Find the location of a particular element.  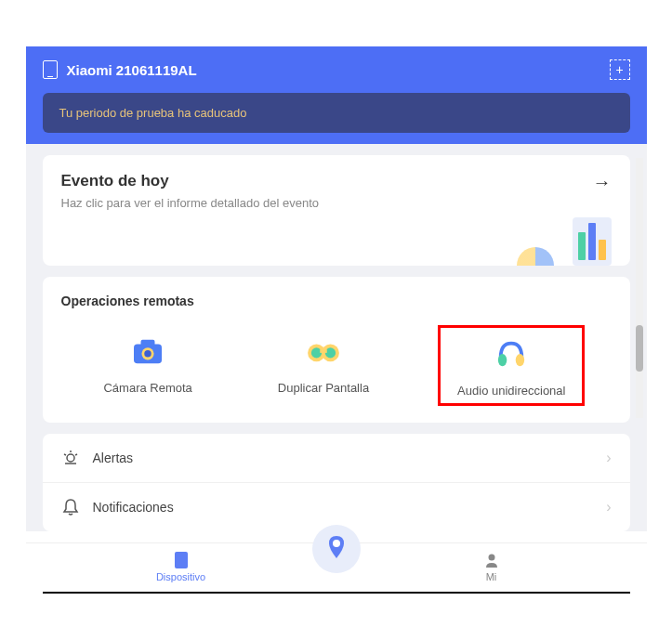

device-nav-icon is located at coordinates (181, 560).